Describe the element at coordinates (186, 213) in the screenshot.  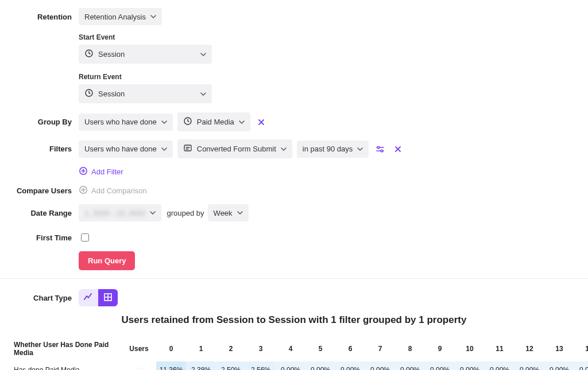
I see `grouped-by-label: grouped by` at that location.